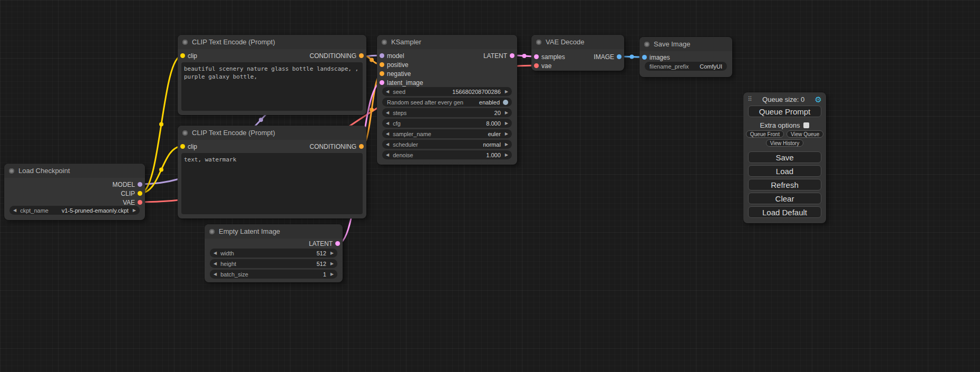 The width and height of the screenshot is (980, 372). Describe the element at coordinates (447, 82) in the screenshot. I see `input-slot-latent-image: latent_image` at that location.